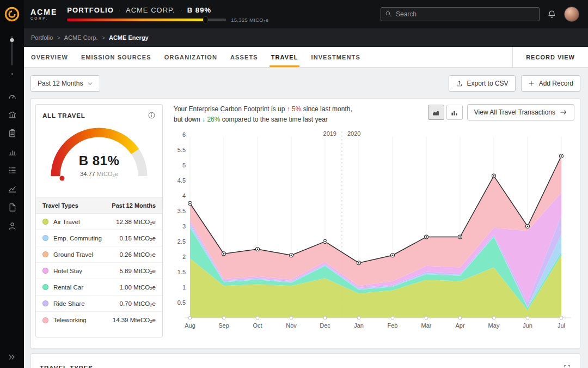  What do you see at coordinates (182, 272) in the screenshot?
I see `svg-text: 1.5` at bounding box center [182, 272].